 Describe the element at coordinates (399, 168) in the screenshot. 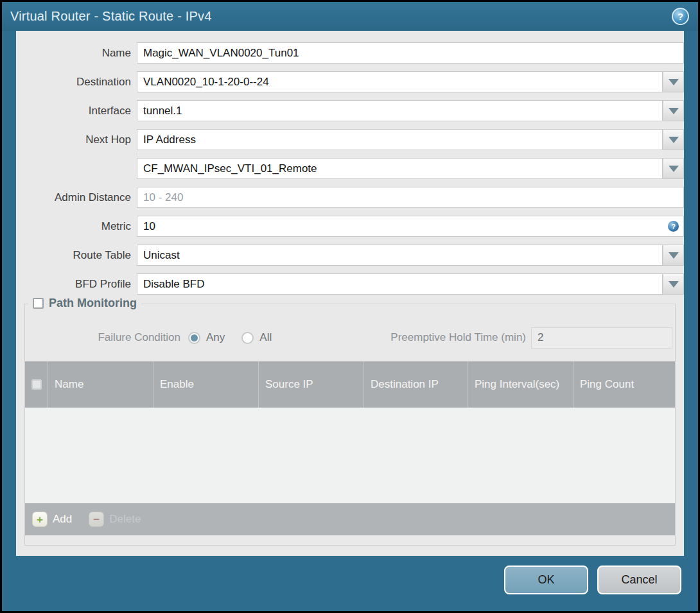

I see `next-hop-address-input` at that location.